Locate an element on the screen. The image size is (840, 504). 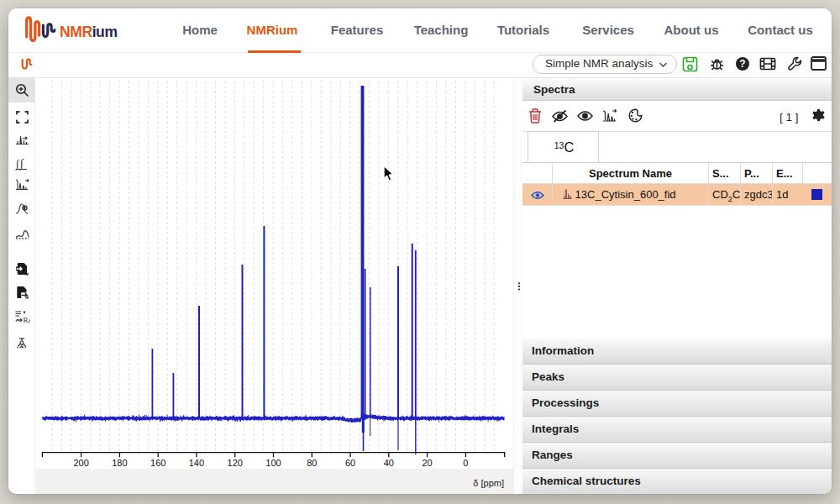
svg-text: 140 is located at coordinates (197, 463).